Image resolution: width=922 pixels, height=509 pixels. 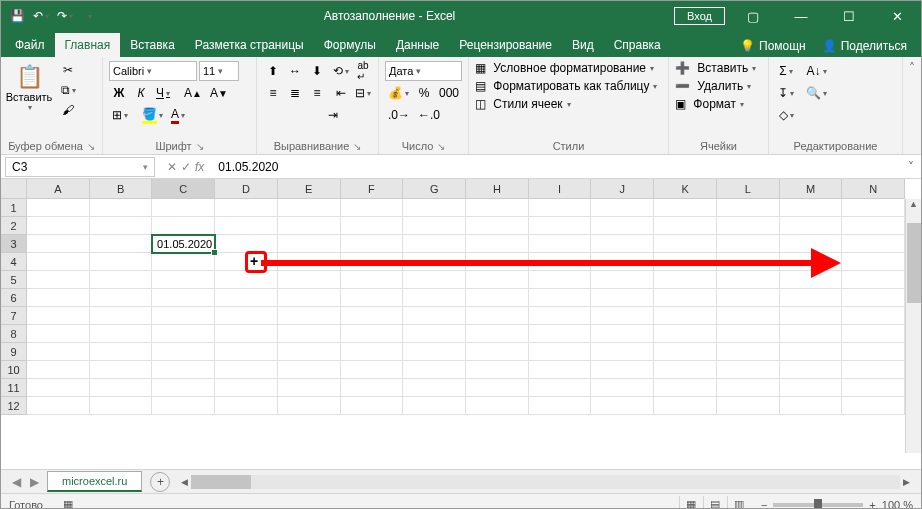 I want to click on cell-C10, so click(x=184, y=370).